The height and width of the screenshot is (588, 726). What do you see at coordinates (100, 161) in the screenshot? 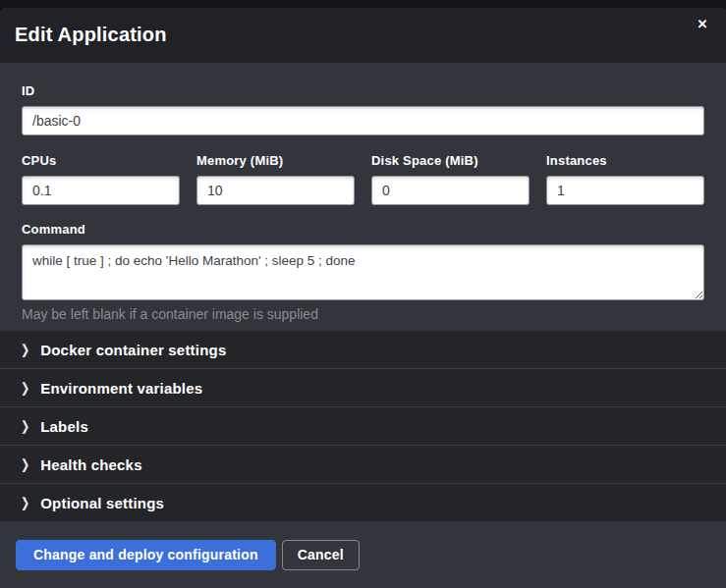
I see `cpus-label: CPUs` at bounding box center [100, 161].